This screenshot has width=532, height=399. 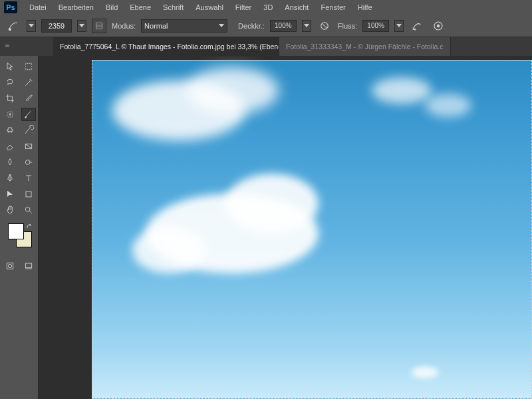 I want to click on menu-file: Datei, so click(x=38, y=7).